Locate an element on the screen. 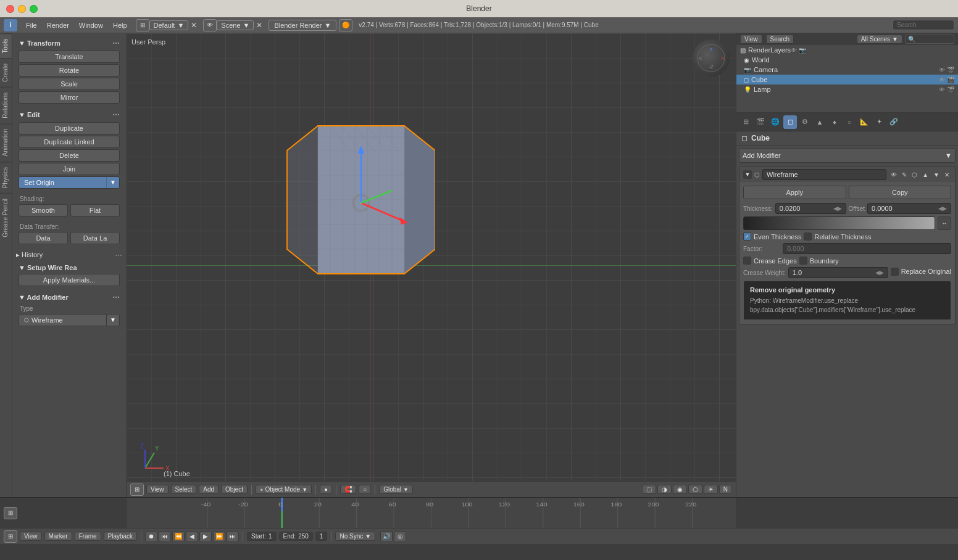 This screenshot has height=560, width=958. outliner-cube: ◻ Cube 👁 🎬 is located at coordinates (847, 80).